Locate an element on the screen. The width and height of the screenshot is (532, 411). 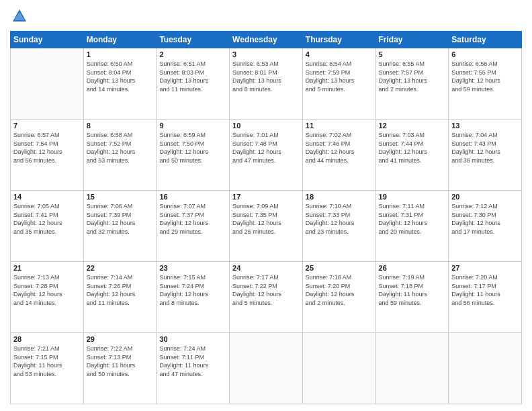
calendar-cell: 23Sunrise: 7:15 AM Sunset: 7:24 PM Dayli… is located at coordinates (193, 298).